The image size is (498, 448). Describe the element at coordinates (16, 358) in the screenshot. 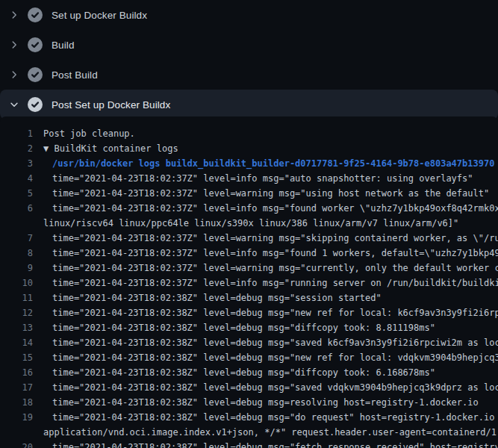

I see `line-number: 15` at that location.